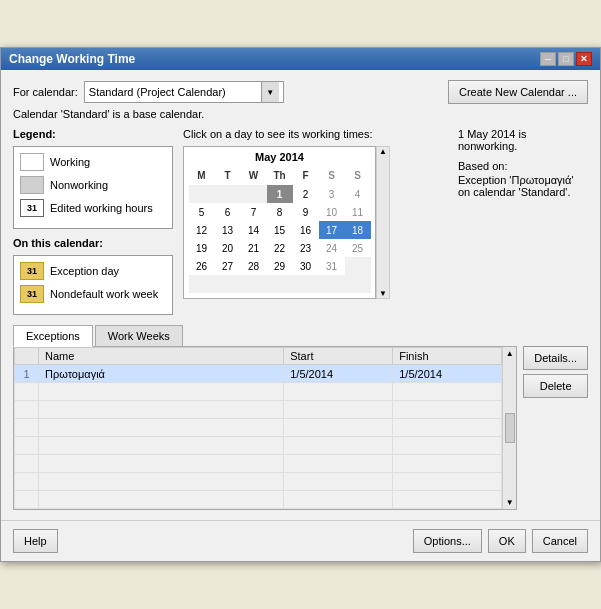 This screenshot has height=609, width=601. I want to click on col-header-rownum, so click(27, 356).